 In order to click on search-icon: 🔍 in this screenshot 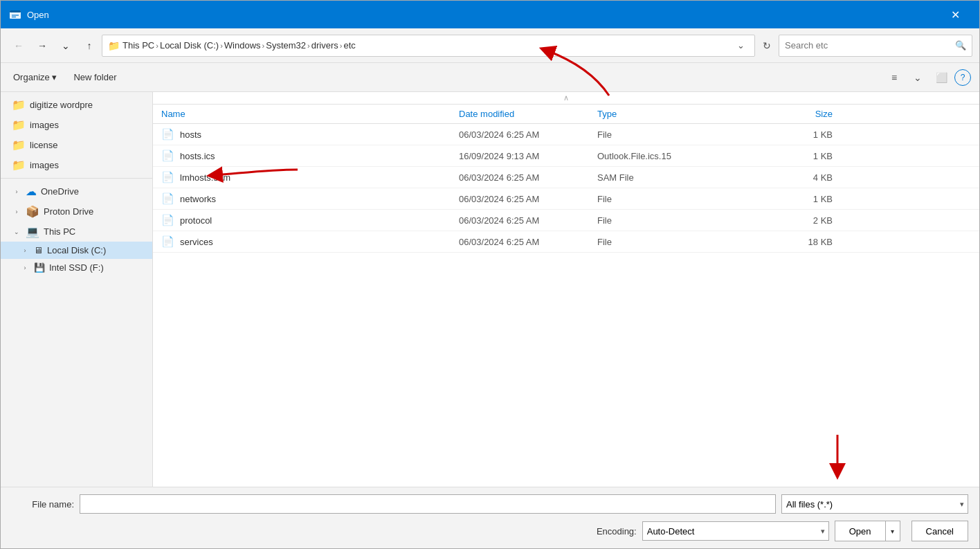, I will do `click(961, 46)`.